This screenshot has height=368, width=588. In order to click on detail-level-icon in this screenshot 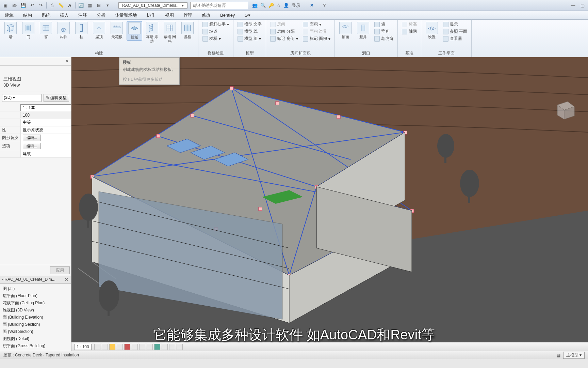, I will do `click(97, 347)`.